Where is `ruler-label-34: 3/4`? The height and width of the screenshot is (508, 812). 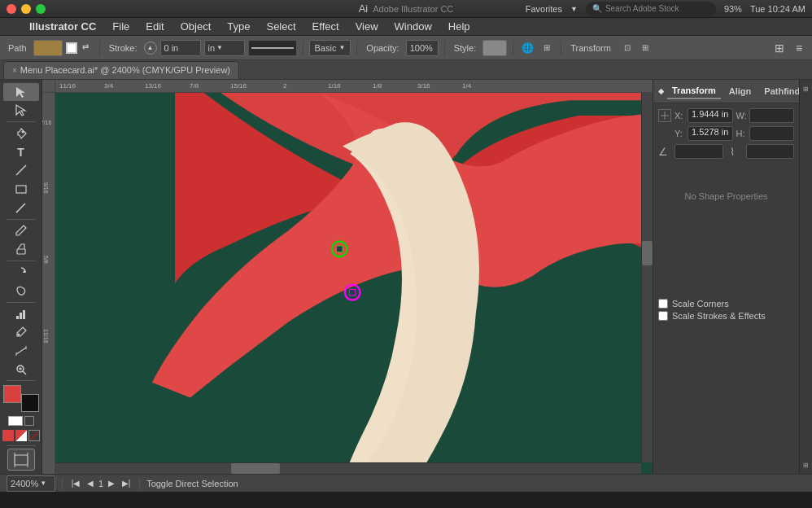
ruler-label-34: 3/4 is located at coordinates (109, 86).